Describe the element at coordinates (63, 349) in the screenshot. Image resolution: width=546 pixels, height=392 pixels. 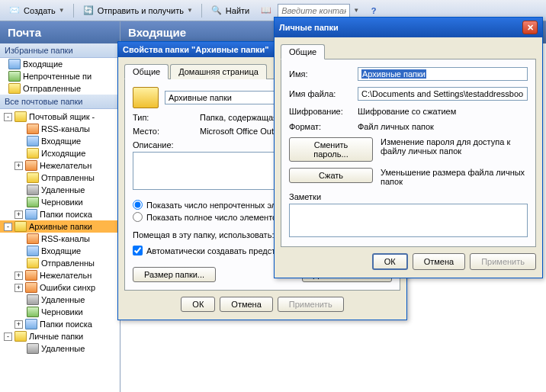
I see `folder-label: Удаленные` at that location.